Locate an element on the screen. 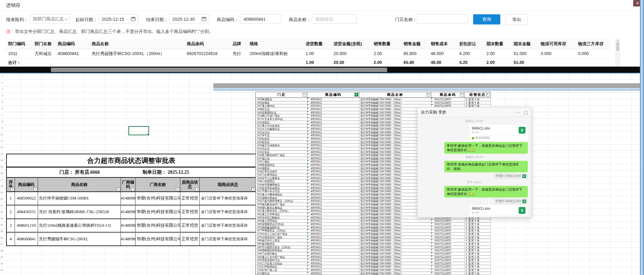 This screenshot has width=644, height=275. query-button: 查询 is located at coordinates (487, 19).